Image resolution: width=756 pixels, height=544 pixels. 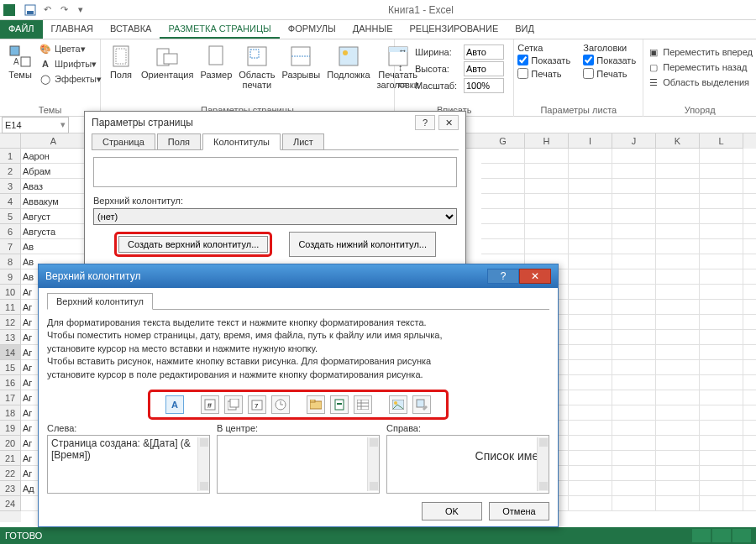 What do you see at coordinates (10, 232) in the screenshot?
I see `row-header: 6` at bounding box center [10, 232].